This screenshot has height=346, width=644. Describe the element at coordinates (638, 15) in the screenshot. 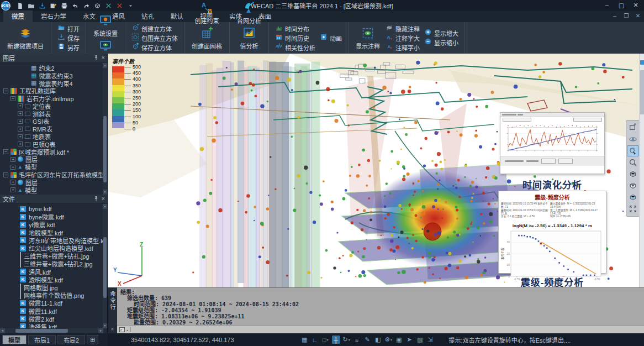

I see `mdi-close-button: ✕` at that location.